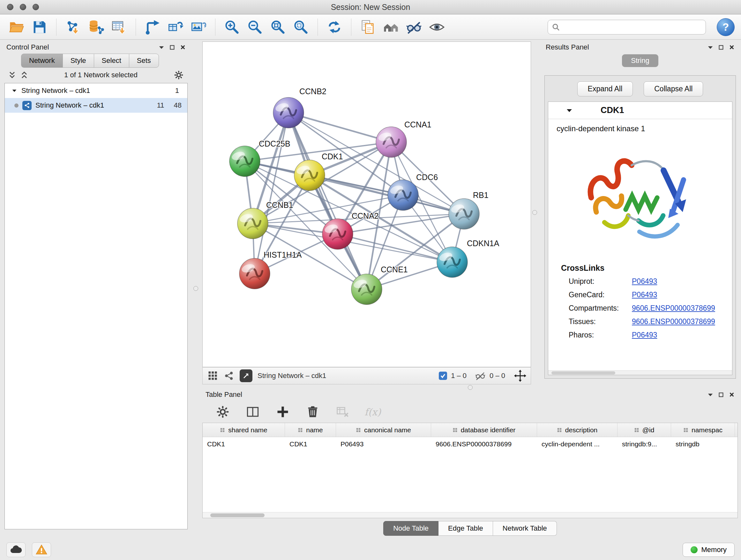 The image size is (741, 560). I want to click on zoom-fit-button, so click(278, 27).